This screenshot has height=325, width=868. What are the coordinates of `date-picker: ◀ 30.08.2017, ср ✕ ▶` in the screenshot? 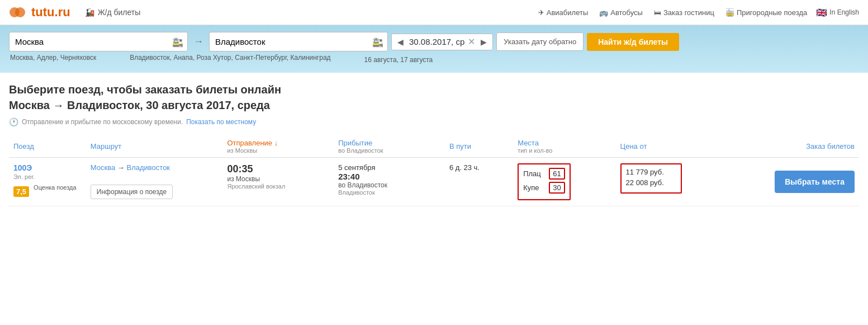 It's located at (442, 42).